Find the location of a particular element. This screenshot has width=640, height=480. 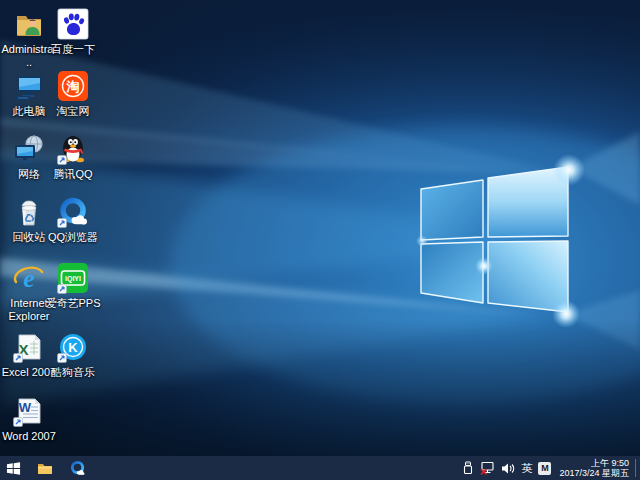

icon-label: QQ浏览器 is located at coordinates (73, 238).